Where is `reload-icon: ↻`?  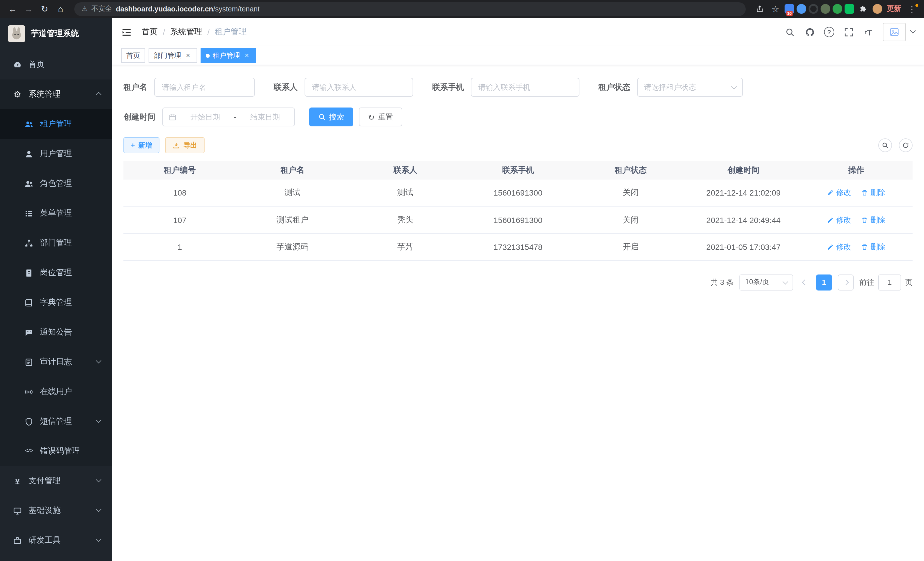
reload-icon: ↻ is located at coordinates (45, 9).